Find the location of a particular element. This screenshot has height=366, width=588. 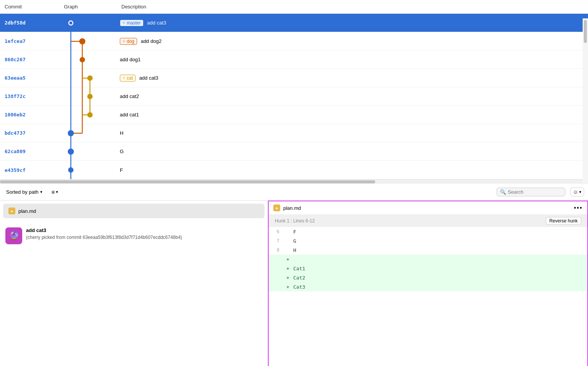

diff-line: + is located at coordinates (428, 259).